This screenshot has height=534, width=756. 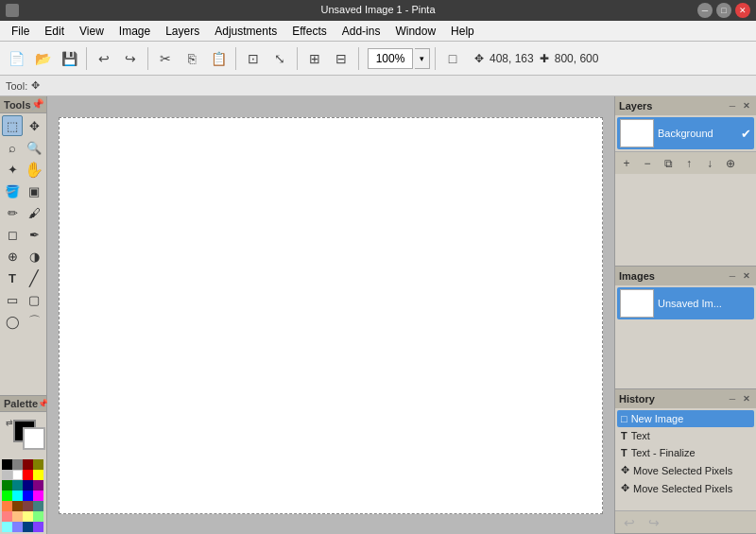 I want to click on menu-image: Image, so click(x=134, y=31).